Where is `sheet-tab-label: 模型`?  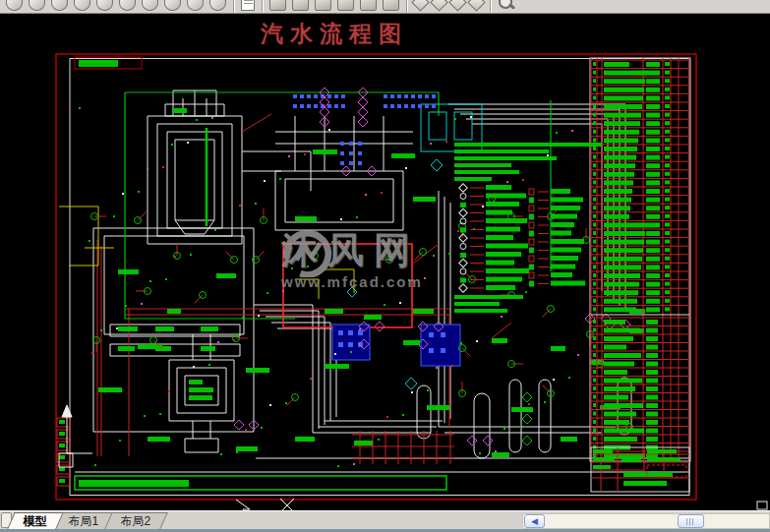 sheet-tab-label: 模型 is located at coordinates (35, 521).